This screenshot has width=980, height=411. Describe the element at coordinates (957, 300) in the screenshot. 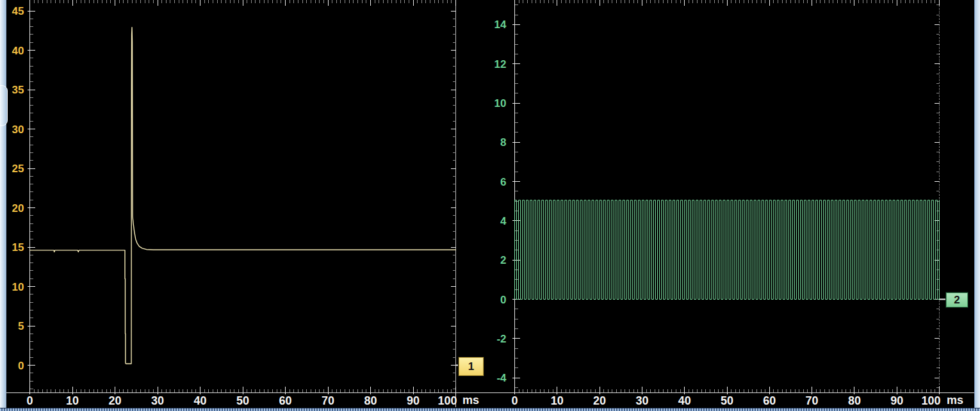

I see `channel-2-marker: 2` at that location.